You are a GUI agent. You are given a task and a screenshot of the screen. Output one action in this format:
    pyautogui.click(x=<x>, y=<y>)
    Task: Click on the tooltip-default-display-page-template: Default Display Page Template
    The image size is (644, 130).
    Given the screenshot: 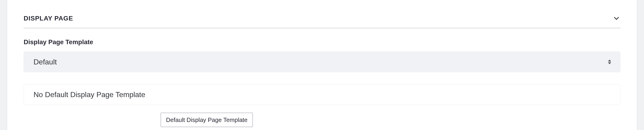 What is the action you would take?
    pyautogui.click(x=207, y=120)
    